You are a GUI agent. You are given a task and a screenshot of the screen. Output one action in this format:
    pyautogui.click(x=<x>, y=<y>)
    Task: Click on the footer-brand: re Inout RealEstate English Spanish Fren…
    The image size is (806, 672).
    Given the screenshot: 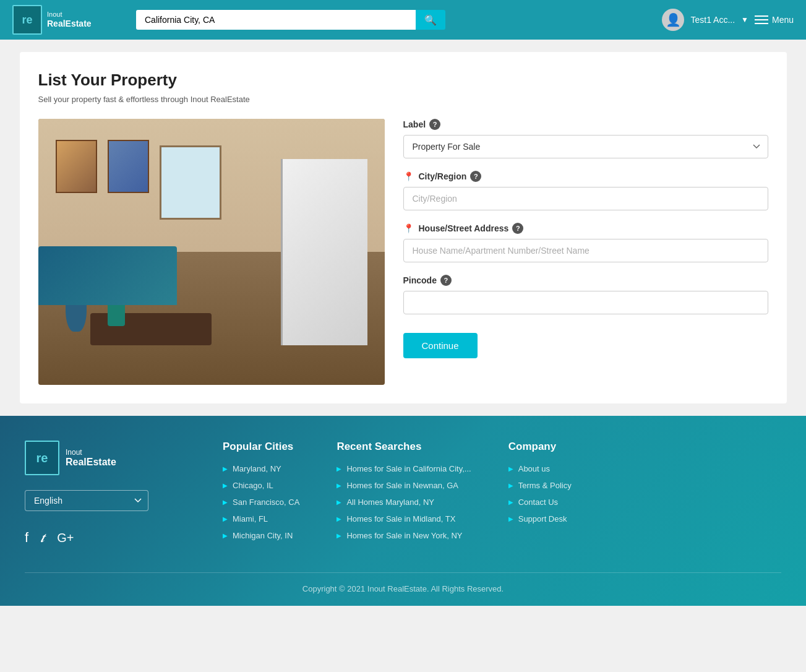 What is the action you would take?
    pyautogui.click(x=105, y=494)
    